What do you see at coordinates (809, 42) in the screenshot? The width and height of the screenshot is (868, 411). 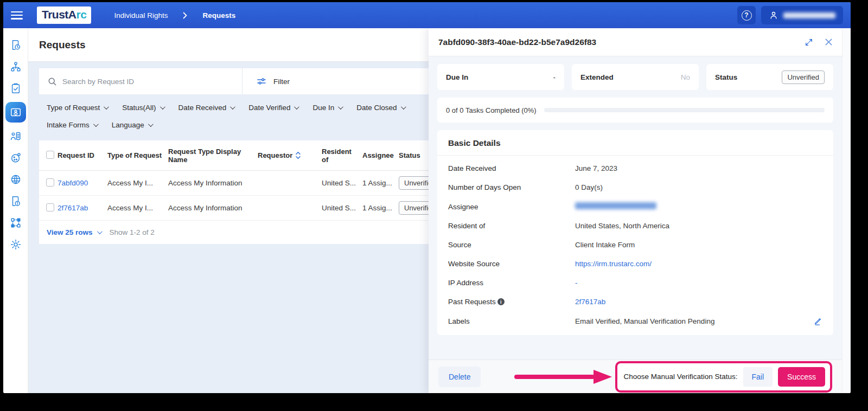 I see `expand-panel-button` at bounding box center [809, 42].